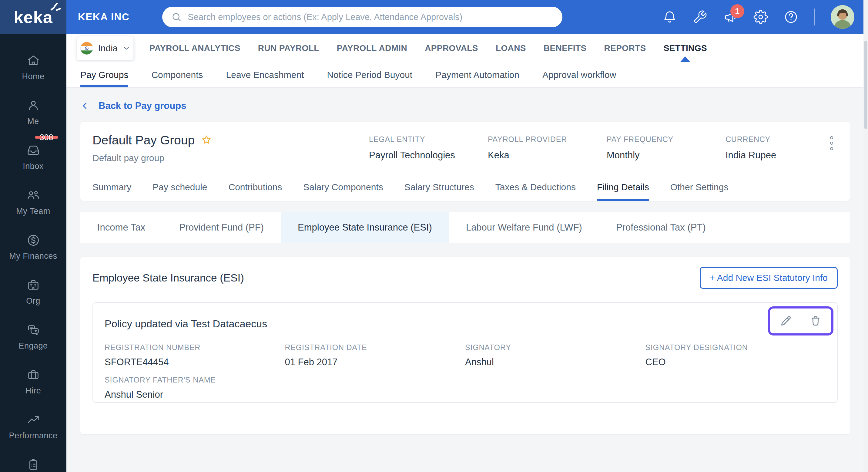 The image size is (868, 472). Describe the element at coordinates (736, 362) in the screenshot. I see `field-value: CEO` at that location.